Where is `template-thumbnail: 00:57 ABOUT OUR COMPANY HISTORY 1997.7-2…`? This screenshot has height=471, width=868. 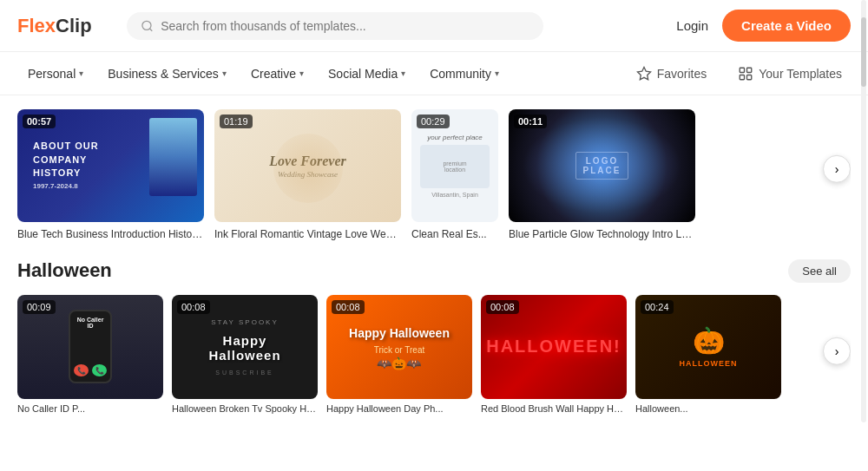
template-thumbnail: 00:57 ABOUT OUR COMPANY HISTORY 1997.7-2… is located at coordinates (111, 166).